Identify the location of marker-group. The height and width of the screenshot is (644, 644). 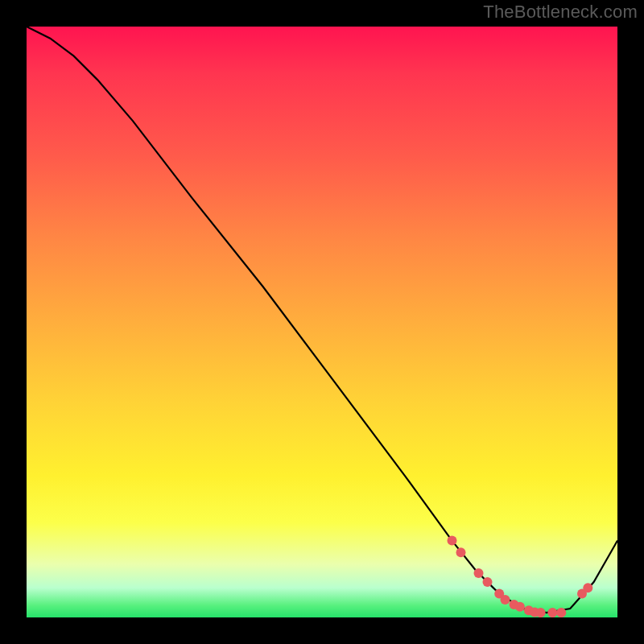
(520, 576).